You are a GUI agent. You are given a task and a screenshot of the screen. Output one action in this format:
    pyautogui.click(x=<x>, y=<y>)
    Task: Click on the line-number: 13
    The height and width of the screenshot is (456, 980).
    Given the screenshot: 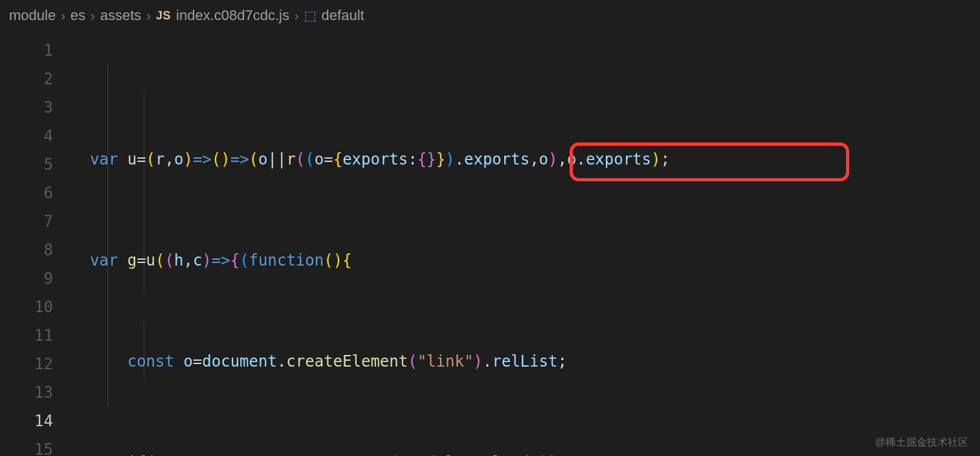 What is the action you would take?
    pyautogui.click(x=27, y=393)
    